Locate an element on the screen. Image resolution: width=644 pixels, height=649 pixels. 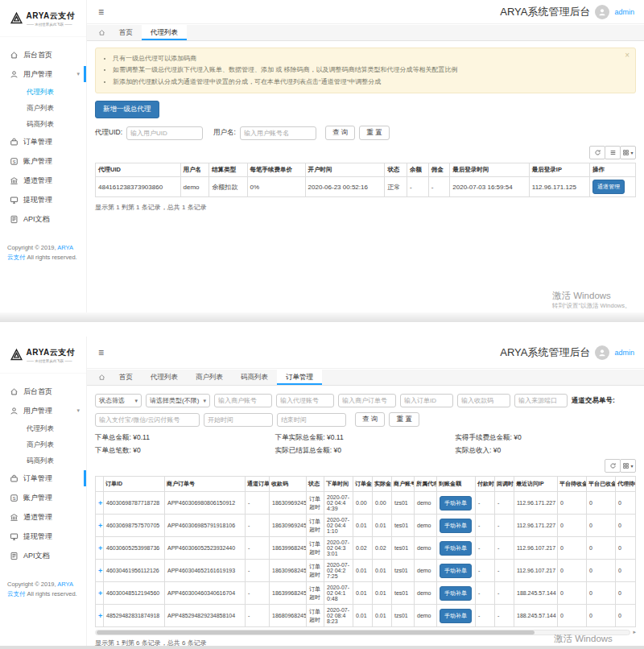
qrcode-input is located at coordinates (484, 401).